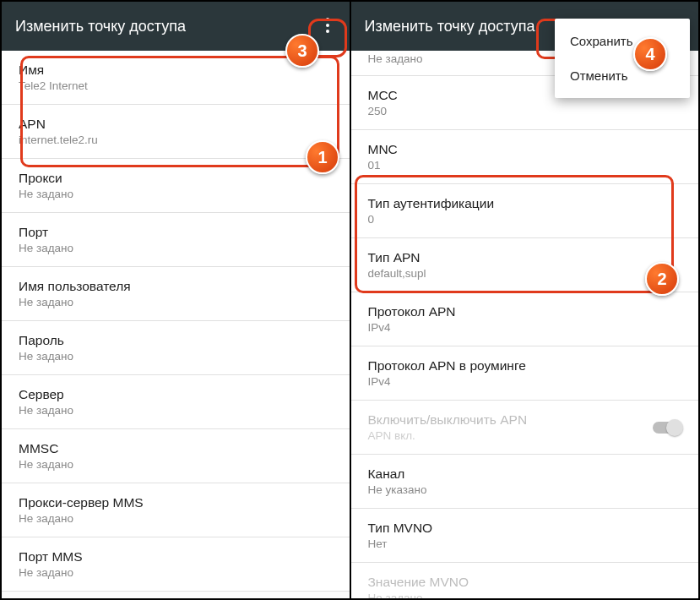  What do you see at coordinates (328, 25) in the screenshot?
I see `more-vert-icon` at bounding box center [328, 25].